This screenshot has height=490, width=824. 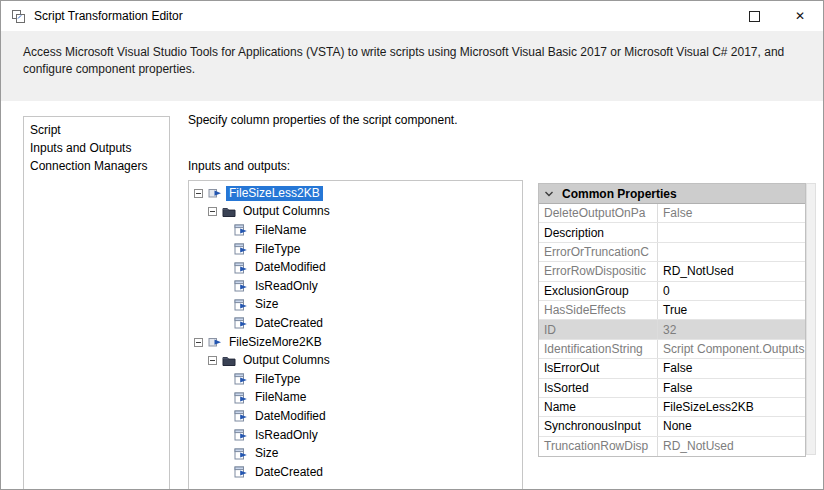 What do you see at coordinates (672, 292) in the screenshot?
I see `property-row: ExclusionGroup0` at bounding box center [672, 292].